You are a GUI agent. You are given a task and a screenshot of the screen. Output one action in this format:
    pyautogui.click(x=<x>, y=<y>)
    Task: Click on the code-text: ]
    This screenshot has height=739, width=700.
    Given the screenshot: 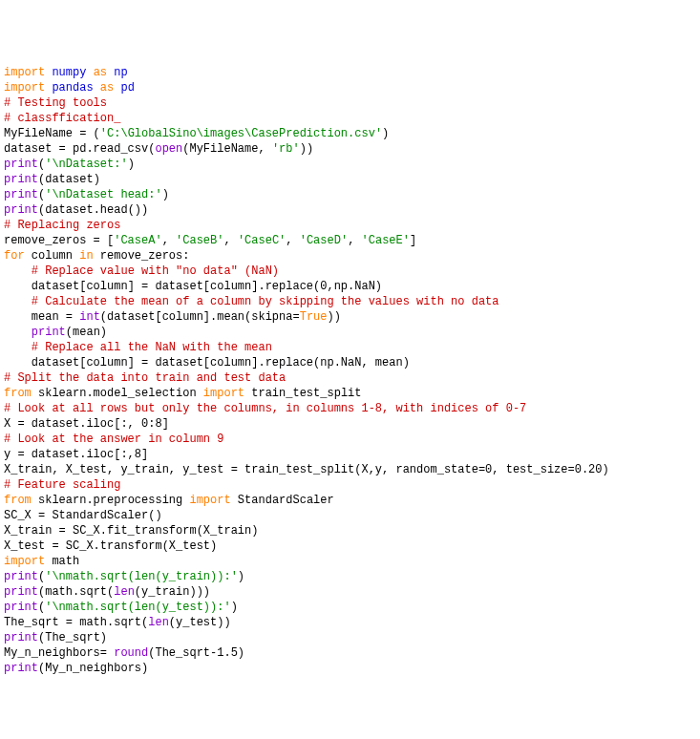 What is the action you would take?
    pyautogui.click(x=413, y=241)
    